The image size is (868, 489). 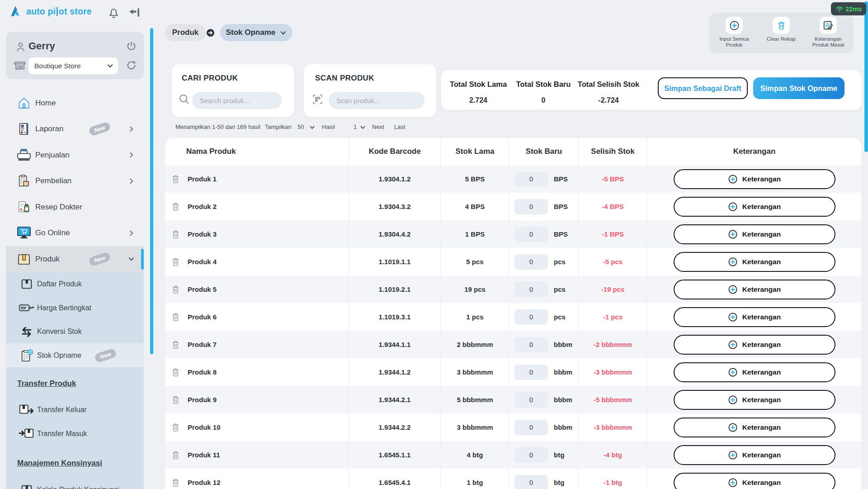 I want to click on pagination-next-button: Next, so click(x=378, y=127).